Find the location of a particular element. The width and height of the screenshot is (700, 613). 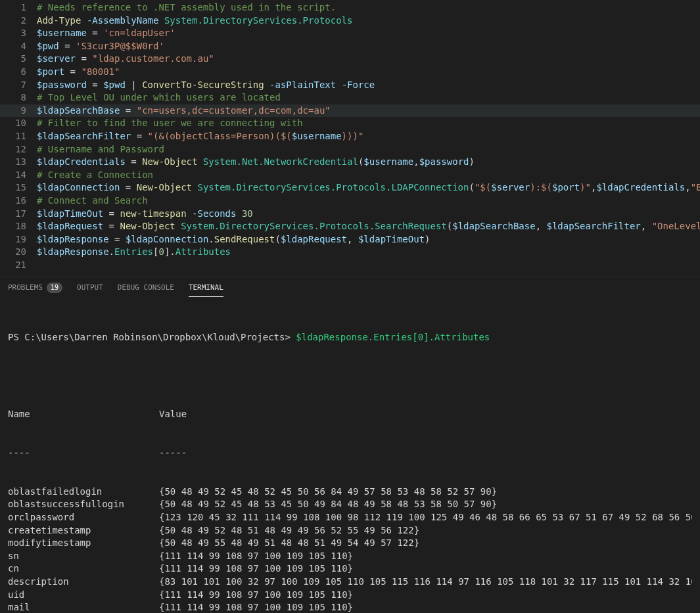

tab-problems-label: PROBLEMS is located at coordinates (25, 288).